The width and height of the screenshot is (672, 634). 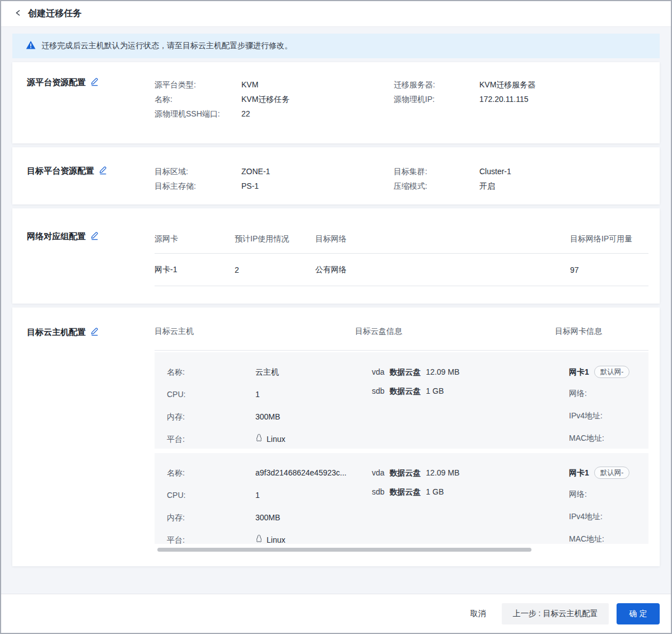 What do you see at coordinates (18, 13) in the screenshot?
I see `back-button` at bounding box center [18, 13].